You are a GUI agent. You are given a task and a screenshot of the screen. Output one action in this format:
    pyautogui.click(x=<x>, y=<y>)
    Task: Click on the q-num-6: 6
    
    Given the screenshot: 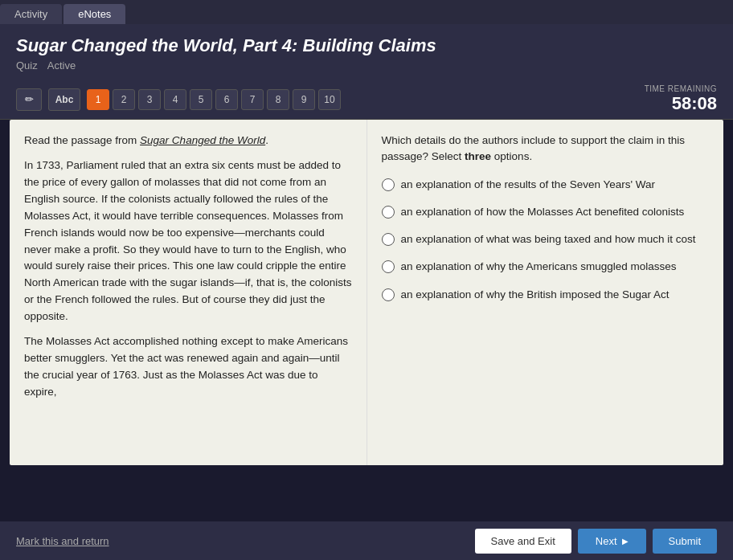 What is the action you would take?
    pyautogui.click(x=227, y=100)
    